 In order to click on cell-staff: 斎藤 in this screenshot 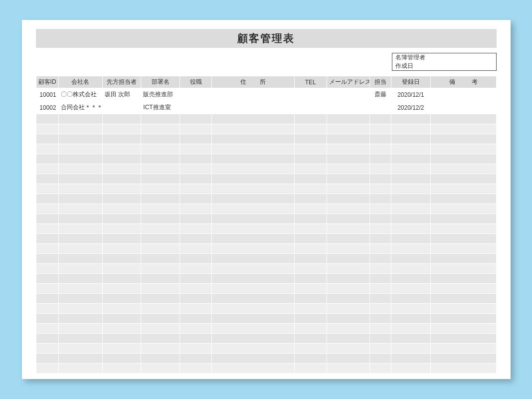, I will do `click(380, 95)`.